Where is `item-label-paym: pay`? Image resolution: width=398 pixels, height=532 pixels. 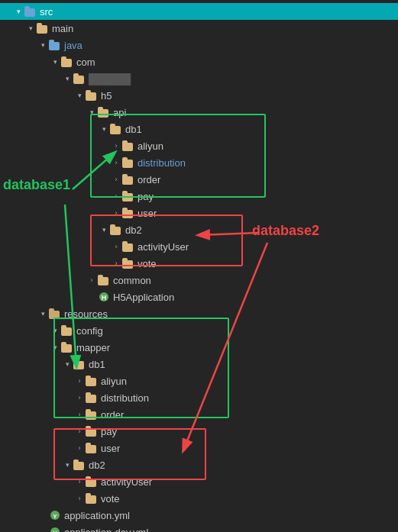
item-label-paym: pay is located at coordinates (108, 432).